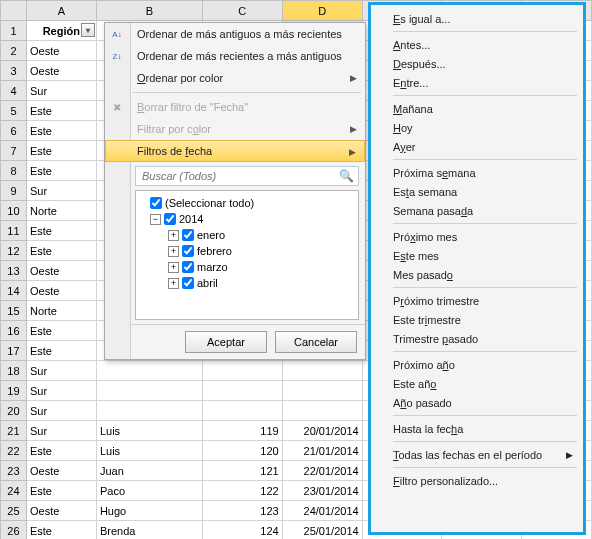 The height and width of the screenshot is (539, 592). What do you see at coordinates (14, 11) in the screenshot?
I see `select-all-corner` at bounding box center [14, 11].